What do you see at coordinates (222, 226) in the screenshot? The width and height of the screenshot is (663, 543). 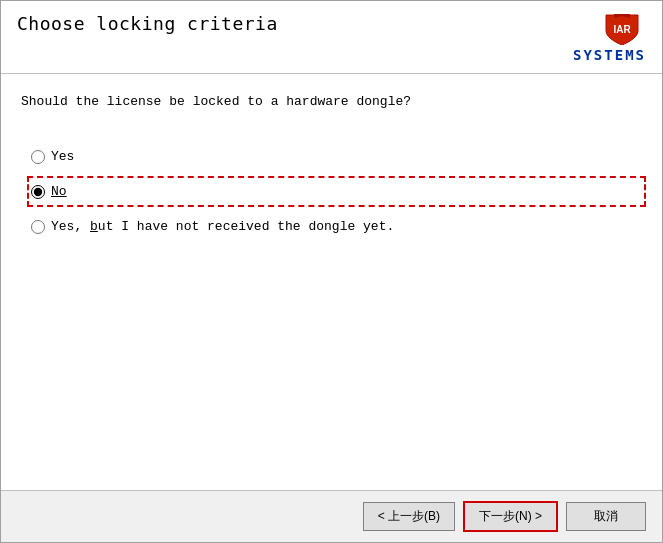 I see `radio-yes-not-received-label: Yes, but I have not received the dongle …` at bounding box center [222, 226].